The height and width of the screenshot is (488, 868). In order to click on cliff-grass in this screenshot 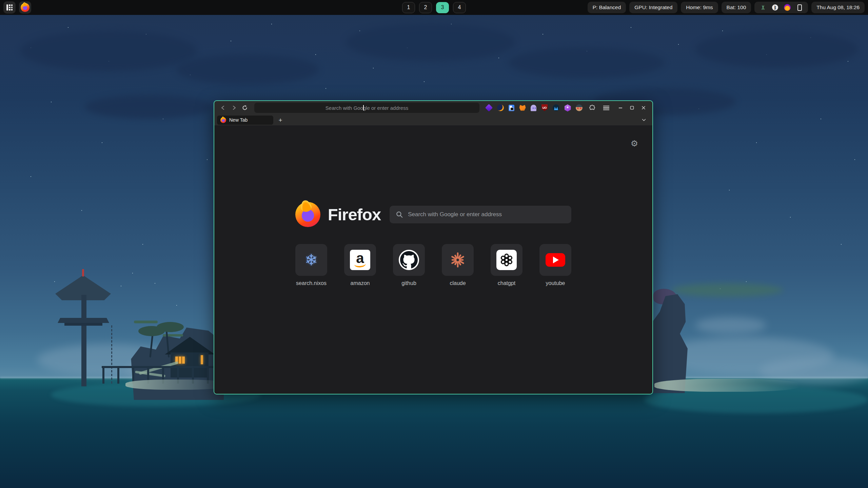, I will do `click(146, 322)`.